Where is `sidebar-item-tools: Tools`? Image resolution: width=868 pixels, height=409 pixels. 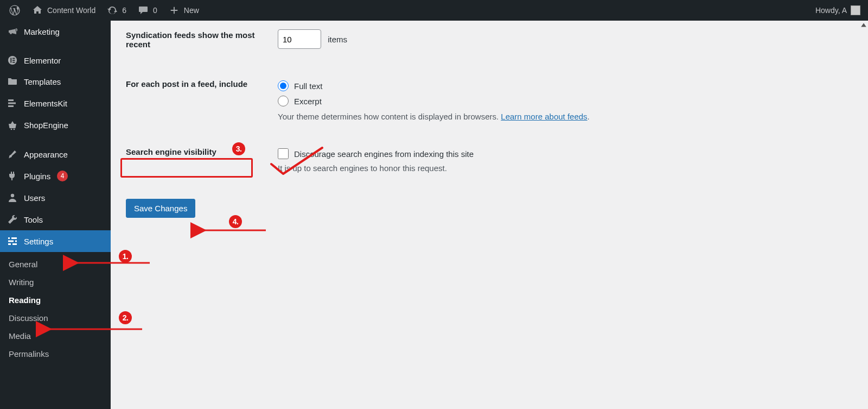
sidebar-item-tools: Tools is located at coordinates (55, 219).